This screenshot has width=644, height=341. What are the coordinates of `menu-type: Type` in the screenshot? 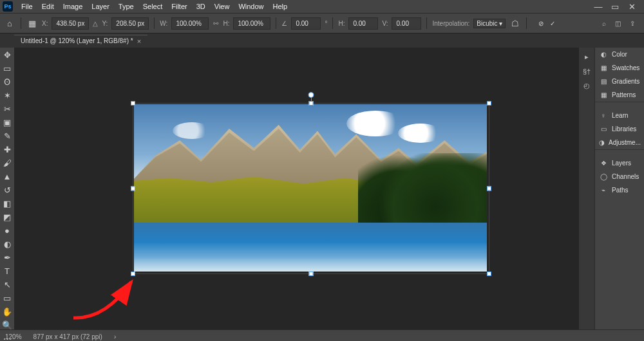 It's located at (126, 6).